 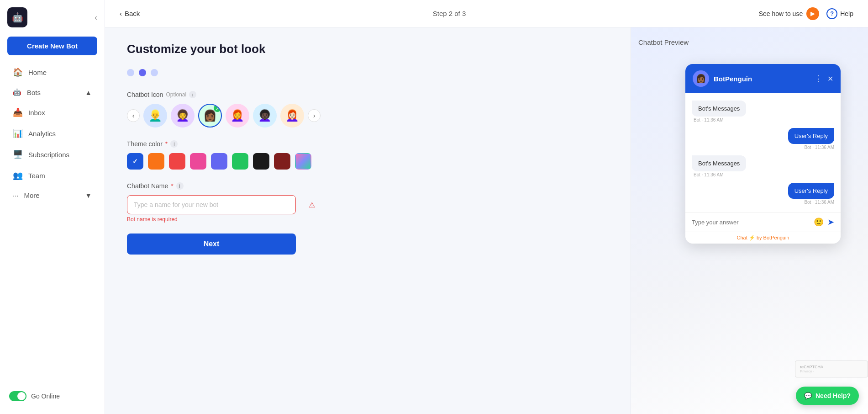 I want to click on more-expand-icon: ▼, so click(x=89, y=196).